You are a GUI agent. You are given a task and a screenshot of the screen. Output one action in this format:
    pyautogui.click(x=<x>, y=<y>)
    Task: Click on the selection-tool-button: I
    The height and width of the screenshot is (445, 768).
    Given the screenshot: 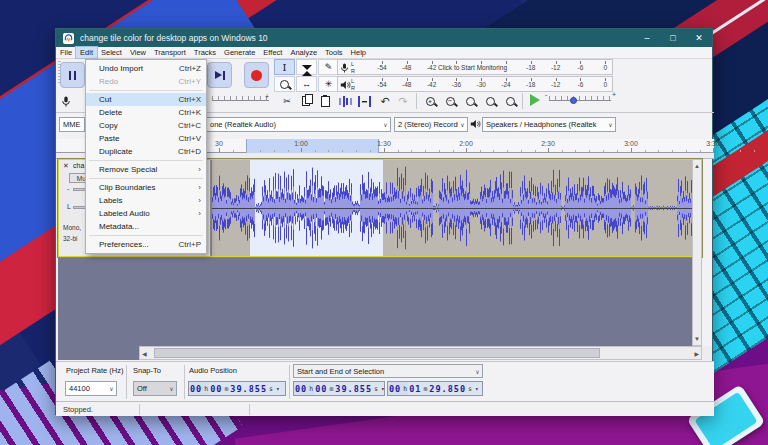 What is the action you would take?
    pyautogui.click(x=284, y=67)
    